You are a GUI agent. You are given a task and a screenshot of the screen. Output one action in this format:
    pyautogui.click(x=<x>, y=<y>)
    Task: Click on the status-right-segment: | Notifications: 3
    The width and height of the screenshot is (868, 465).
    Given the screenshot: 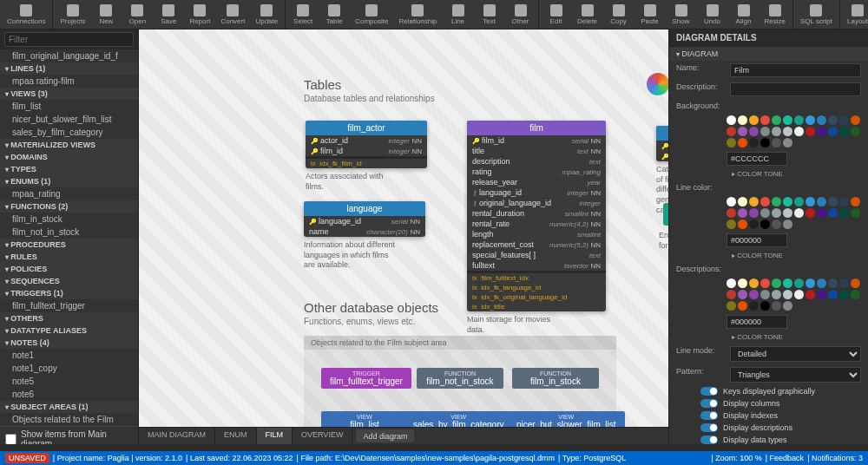 What is the action you would take?
    pyautogui.click(x=835, y=458)
    